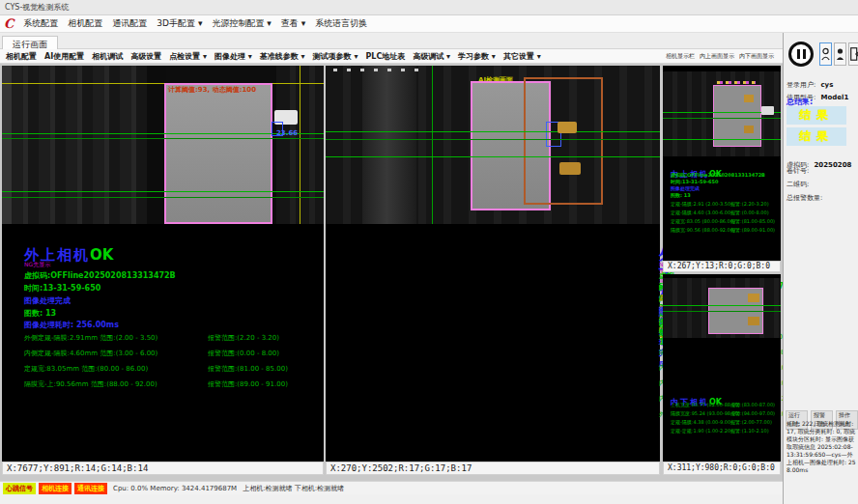 The image size is (858, 504). What do you see at coordinates (816, 116) in the screenshot?
I see `result-box-1: 结果` at bounding box center [816, 116].